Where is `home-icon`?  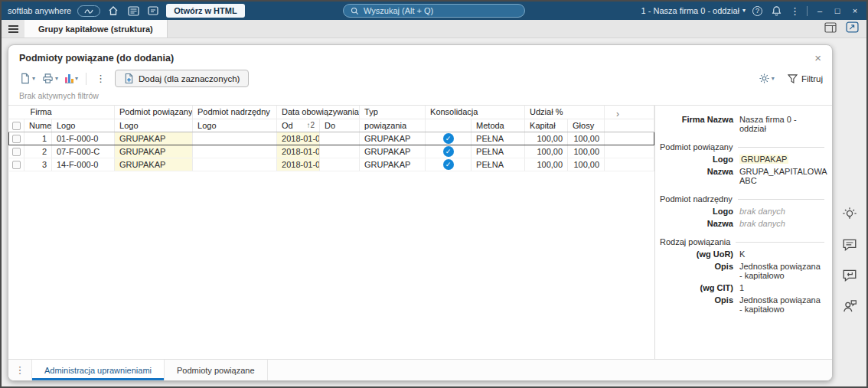
home-icon is located at coordinates (113, 11).